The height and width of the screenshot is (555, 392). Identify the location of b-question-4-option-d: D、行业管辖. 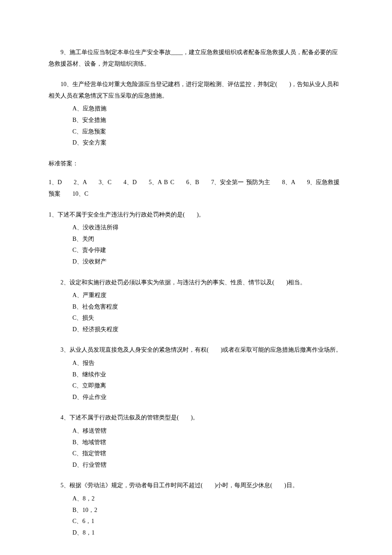
(196, 465).